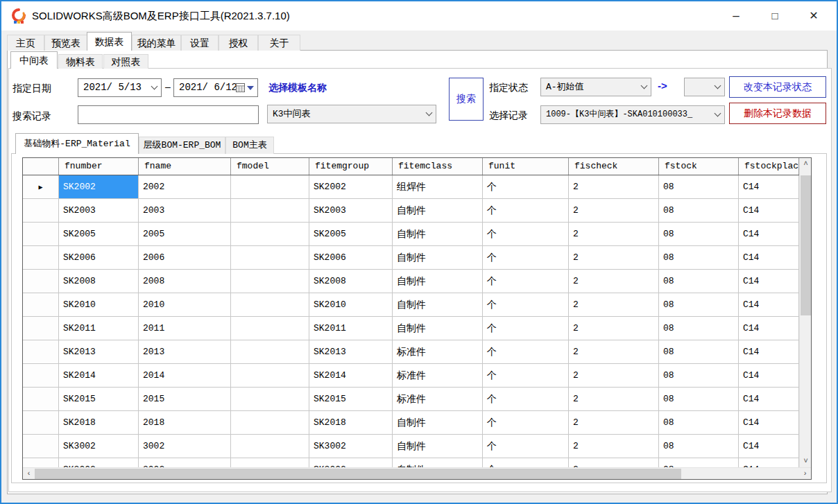  Describe the element at coordinates (814, 15) in the screenshot. I see `close-button: ✕` at that location.